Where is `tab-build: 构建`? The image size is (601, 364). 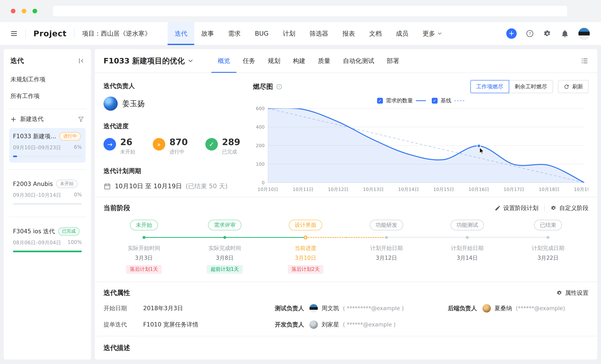 tab-build: 构建 is located at coordinates (299, 61).